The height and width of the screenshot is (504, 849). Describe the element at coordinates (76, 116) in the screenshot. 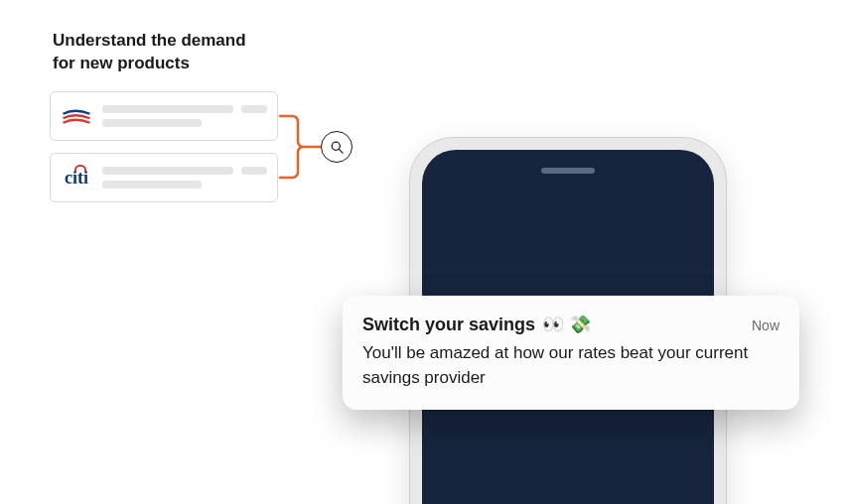

I see `bank-of-america-logo-icon` at that location.